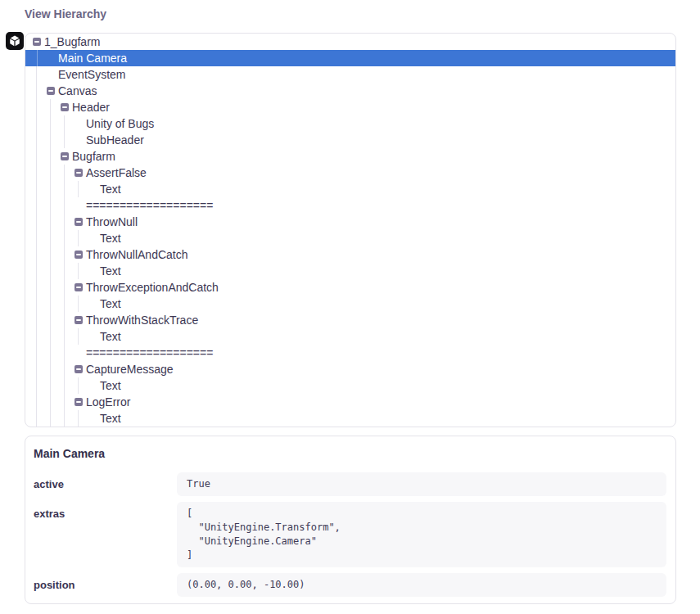  I want to click on tree-node-logerror: LogError, so click(350, 402).